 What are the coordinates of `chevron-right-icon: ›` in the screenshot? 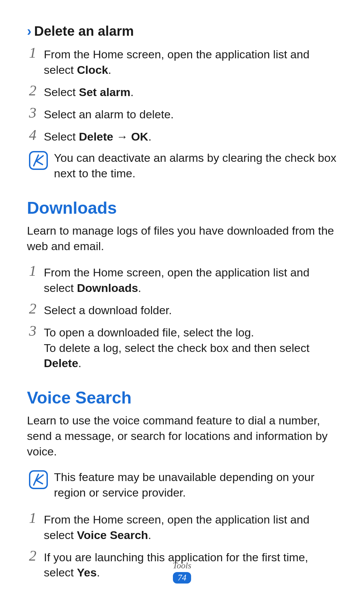 It's located at (29, 31).